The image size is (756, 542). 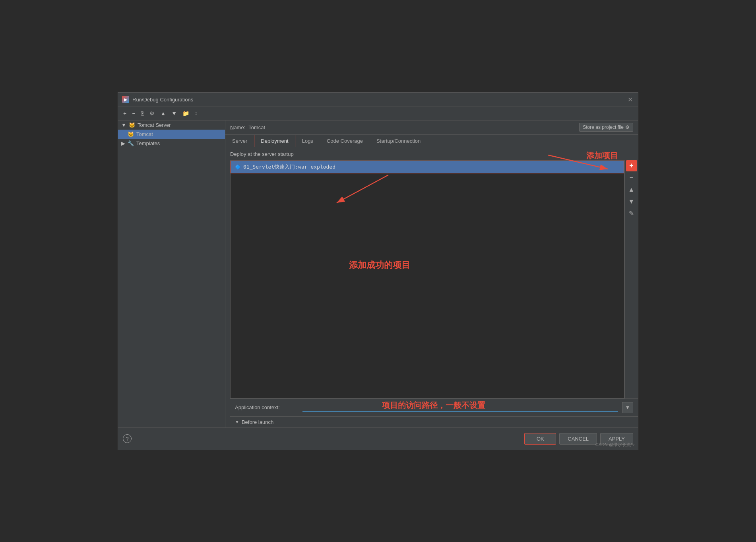 What do you see at coordinates (434, 154) in the screenshot?
I see `deploy-section-label: Deploy at the server startup` at bounding box center [434, 154].